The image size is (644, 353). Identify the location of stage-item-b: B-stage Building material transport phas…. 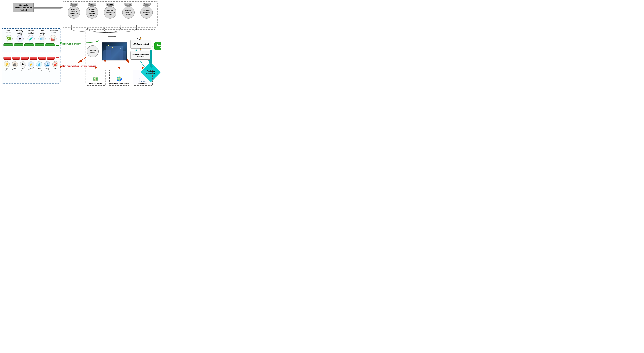
(92, 10).